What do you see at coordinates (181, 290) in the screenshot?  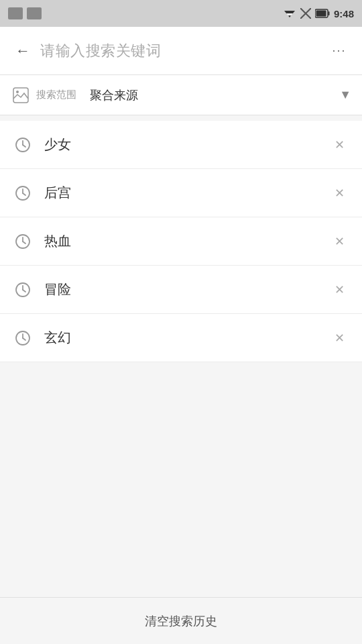 I see `history-item: 冒险 ✕` at bounding box center [181, 290].